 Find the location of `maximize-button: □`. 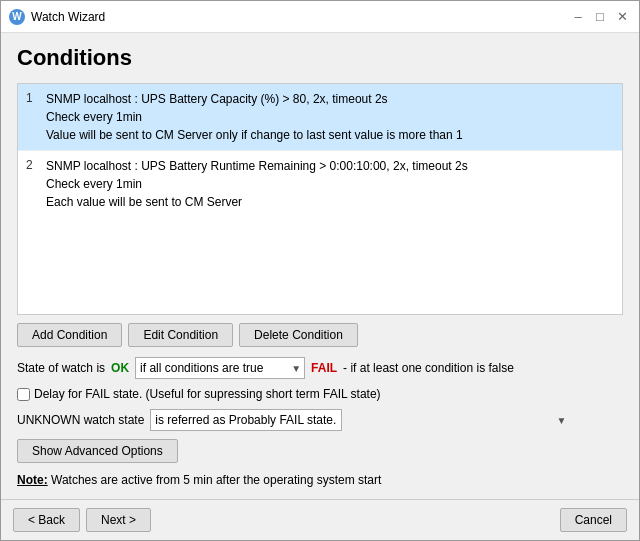

maximize-button: □ is located at coordinates (600, 17).